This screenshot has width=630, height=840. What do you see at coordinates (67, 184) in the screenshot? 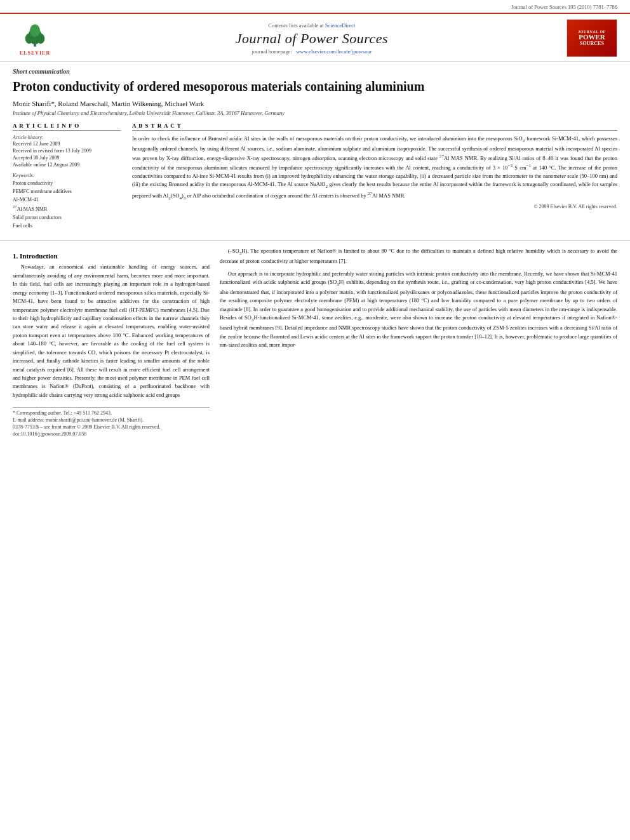
I see `keyword-1: Proton conductivity` at bounding box center [67, 184].